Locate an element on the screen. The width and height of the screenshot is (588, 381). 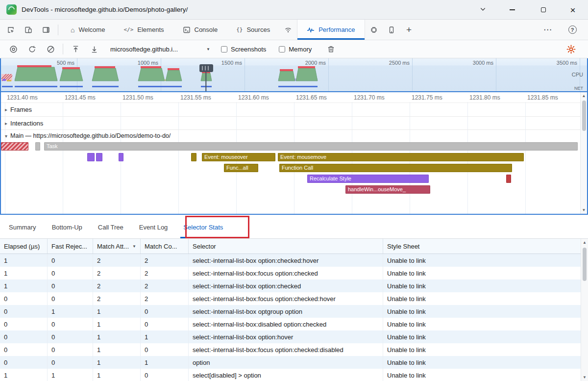
tab-console: Console is located at coordinates (200, 29).